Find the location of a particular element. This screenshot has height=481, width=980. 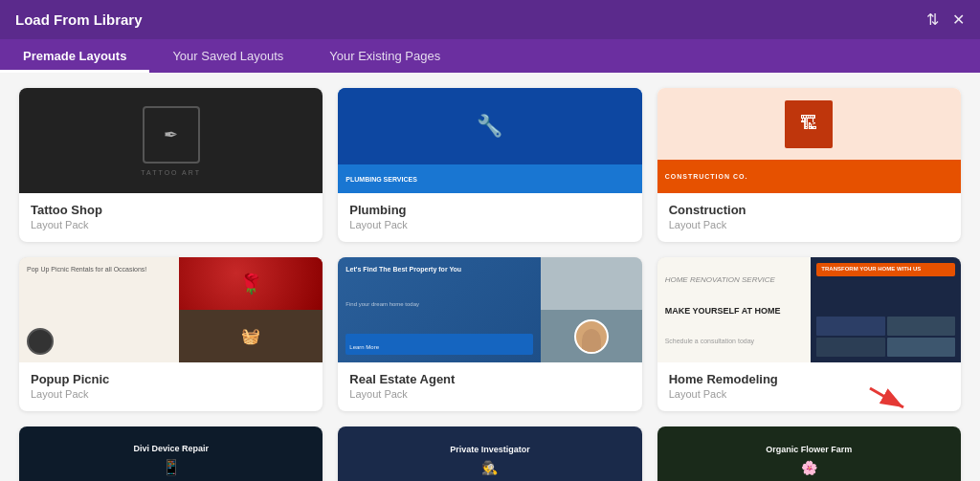

card-home-remodeling: HOME RENOVATION SERVICE MAKE YOURSELF AT… is located at coordinates (810, 335).